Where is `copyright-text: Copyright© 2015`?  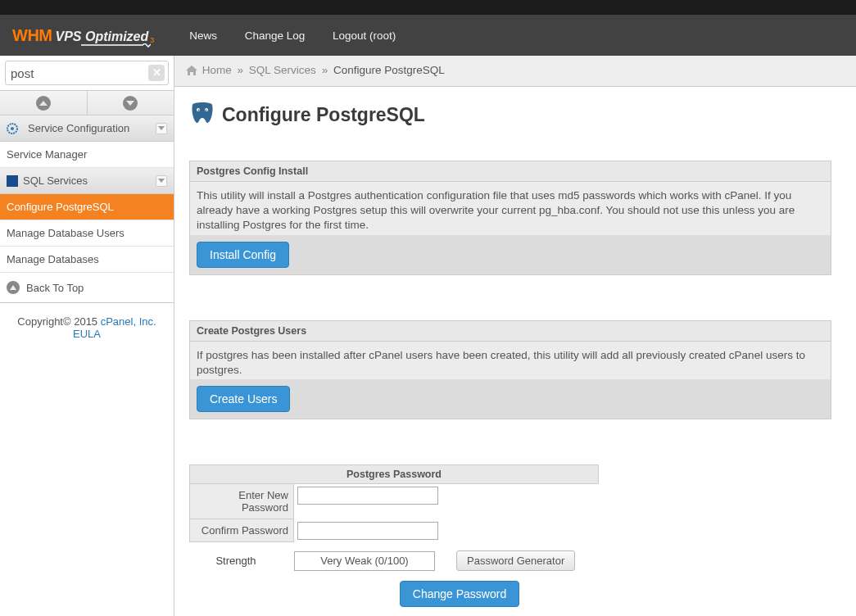
copyright-text: Copyright© 2015 is located at coordinates (59, 321).